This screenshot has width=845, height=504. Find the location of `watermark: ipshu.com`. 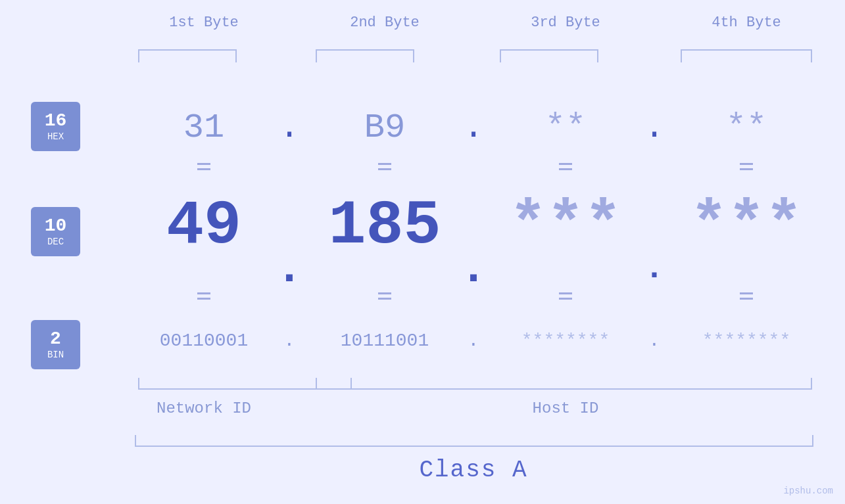

watermark: ipshu.com is located at coordinates (808, 491).